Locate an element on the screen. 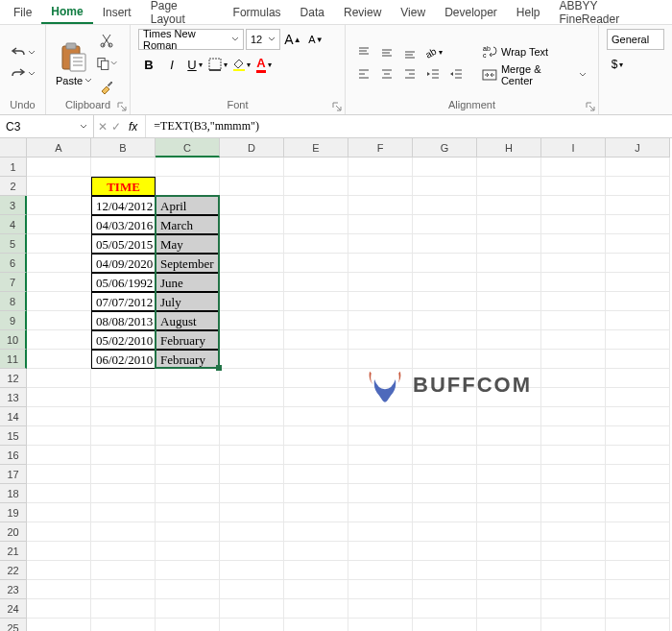 The height and width of the screenshot is (631, 672). cell: September is located at coordinates (188, 263).